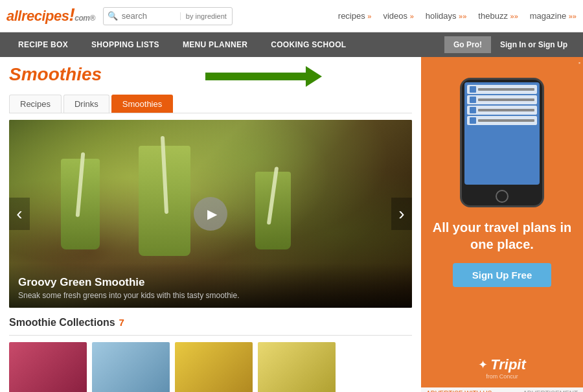  I want to click on collections-title: Smoothie Collections, so click(62, 323).